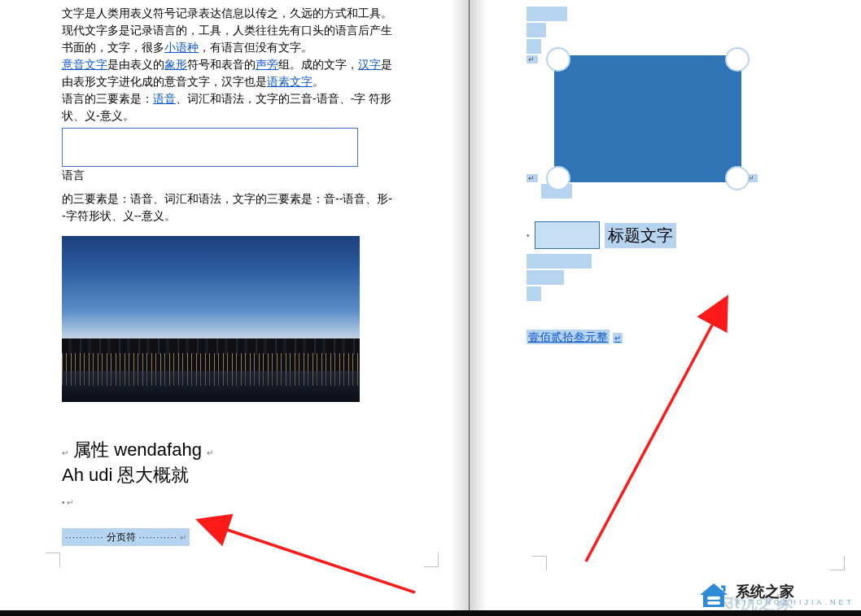 This screenshot has width=861, height=616. Describe the element at coordinates (211, 319) in the screenshot. I see `inserted-photo-skyline` at that location.